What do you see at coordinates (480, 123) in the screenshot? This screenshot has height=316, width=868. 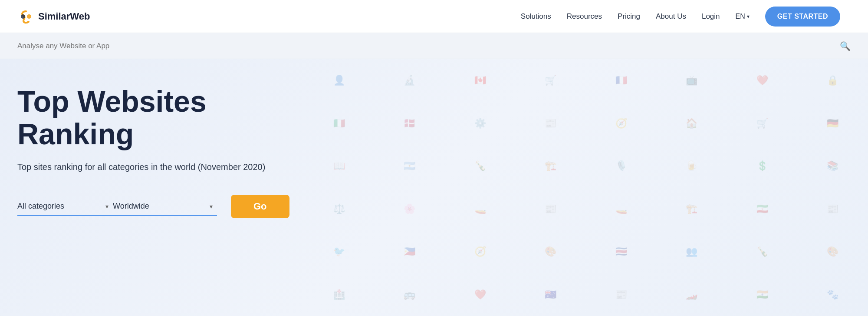 I see `bg-icon: ⚙️` at bounding box center [480, 123].